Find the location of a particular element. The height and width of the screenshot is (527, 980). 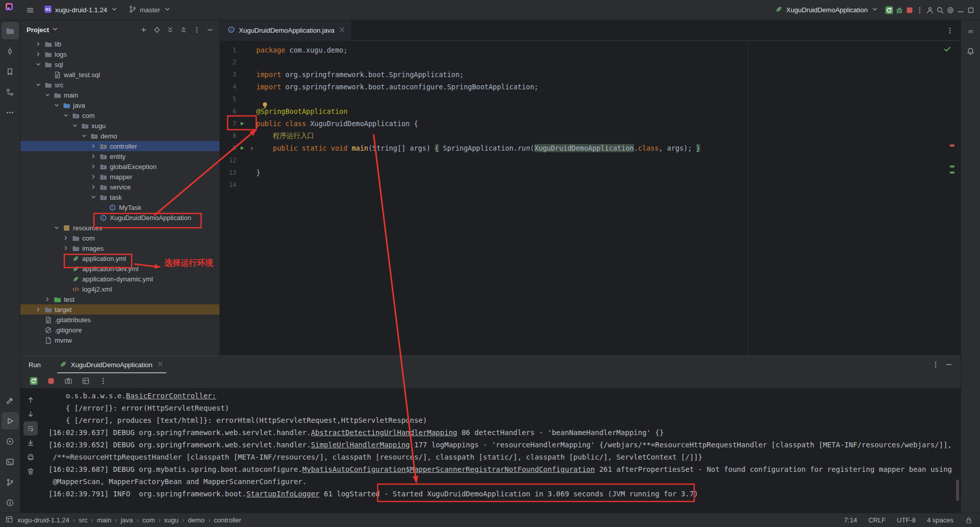

tree-item-main: main is located at coordinates (120, 95).